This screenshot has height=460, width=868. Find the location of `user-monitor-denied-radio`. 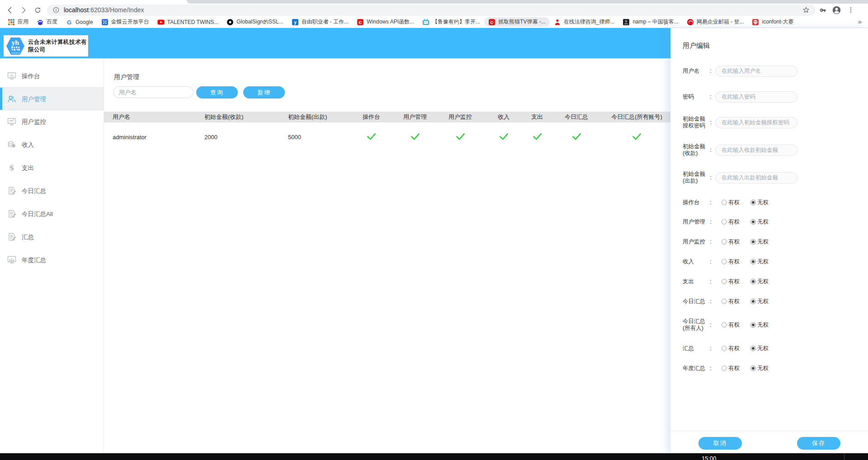

user-monitor-denied-radio is located at coordinates (753, 242).